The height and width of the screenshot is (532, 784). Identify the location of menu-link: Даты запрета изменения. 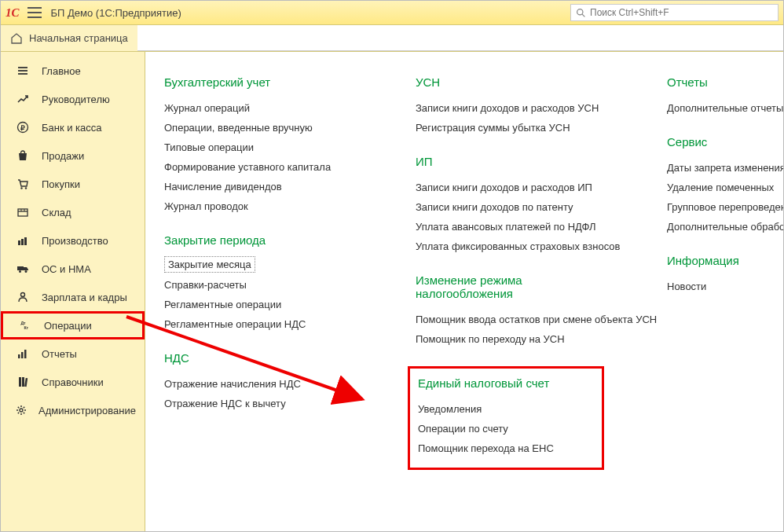
(725, 168).